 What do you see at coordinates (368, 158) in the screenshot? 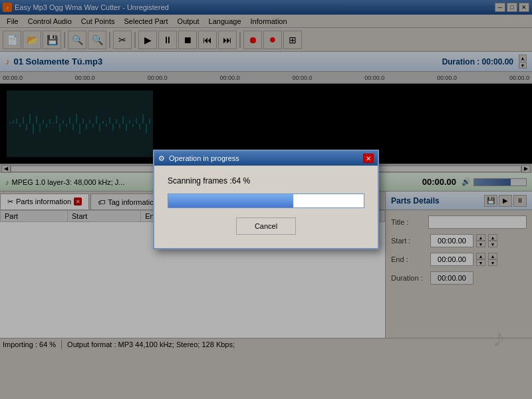
I see `dialog-close-button: ✕` at bounding box center [368, 158].